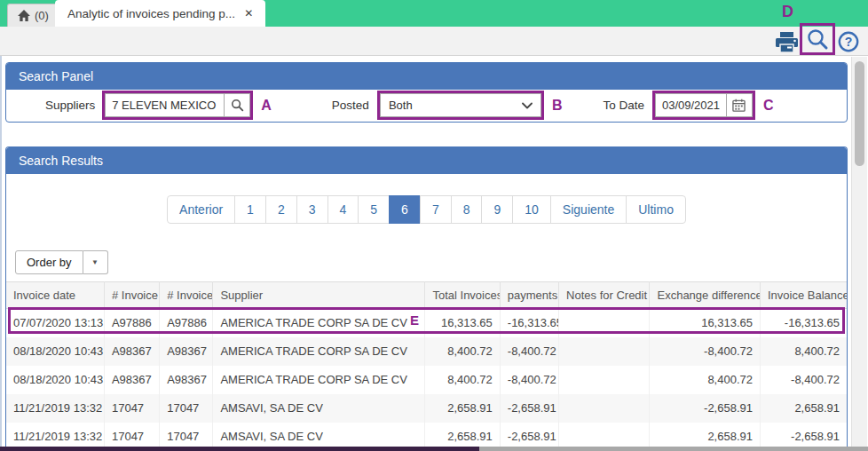 This screenshot has height=451, width=868. What do you see at coordinates (690, 105) in the screenshot?
I see `to-date-input` at bounding box center [690, 105].